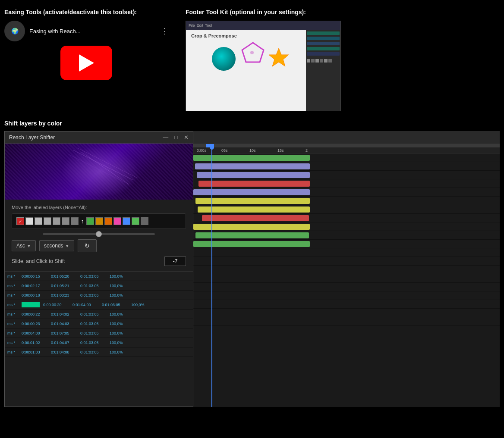 The width and height of the screenshot is (504, 438). What do you see at coordinates (29, 246) in the screenshot?
I see `sort-dropdown-arrow: ▼` at bounding box center [29, 246].